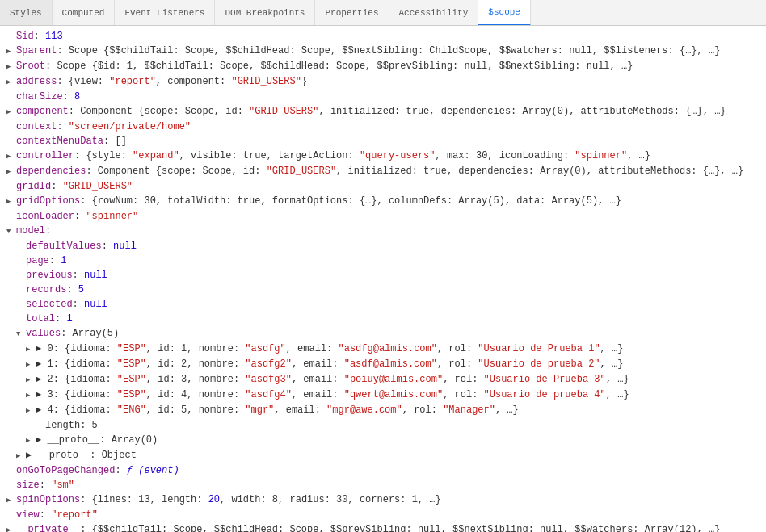 The width and height of the screenshot is (766, 532). Describe the element at coordinates (506, 156) in the screenshot. I see `line-part-plain: , max: 30, iconLoading:` at that location.